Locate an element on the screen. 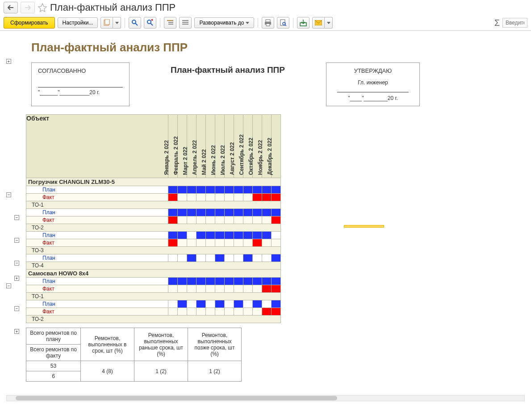  favorite-star-icon is located at coordinates (42, 8).